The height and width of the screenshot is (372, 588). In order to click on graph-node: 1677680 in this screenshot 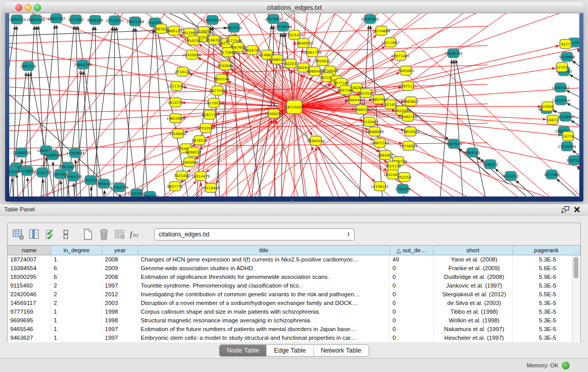, I will do `click(552, 174)`.